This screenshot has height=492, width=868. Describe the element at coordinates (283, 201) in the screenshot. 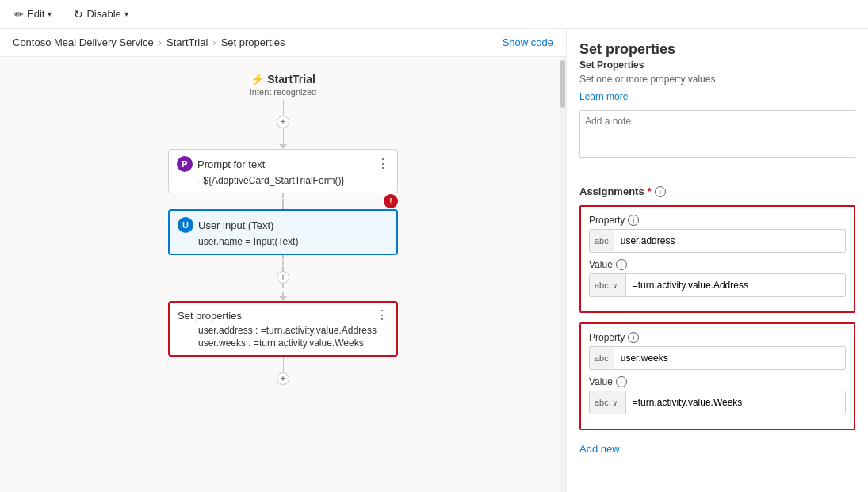

I see `dashed-section: !` at that location.